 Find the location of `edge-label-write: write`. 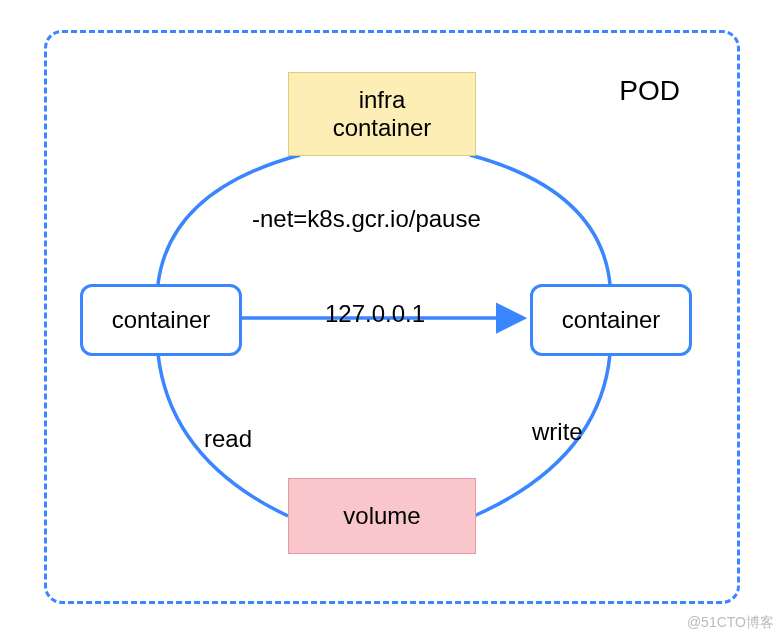

edge-label-write: write is located at coordinates (558, 432).